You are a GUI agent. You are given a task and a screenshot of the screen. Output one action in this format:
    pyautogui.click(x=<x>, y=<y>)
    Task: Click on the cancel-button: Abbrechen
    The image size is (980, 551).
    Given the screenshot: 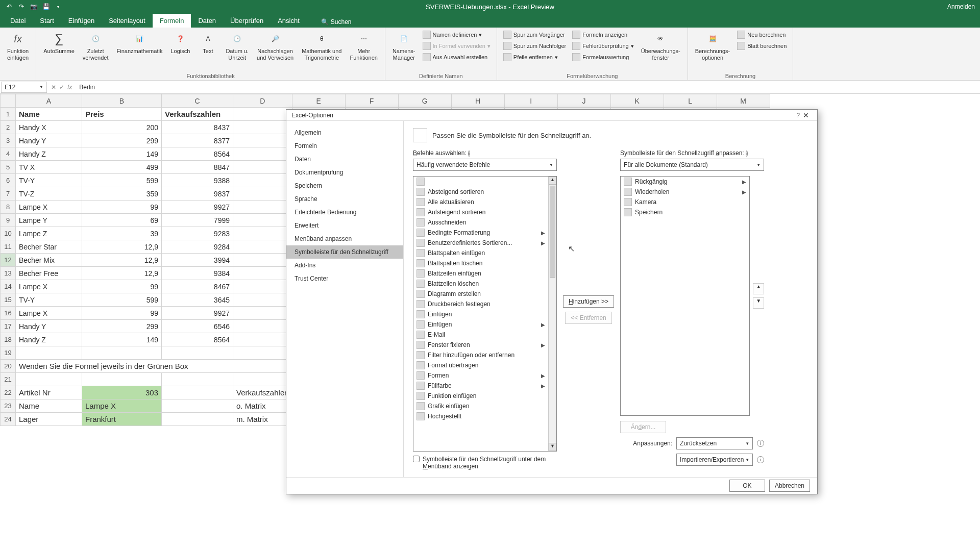 What is the action you would take?
    pyautogui.click(x=790, y=486)
    